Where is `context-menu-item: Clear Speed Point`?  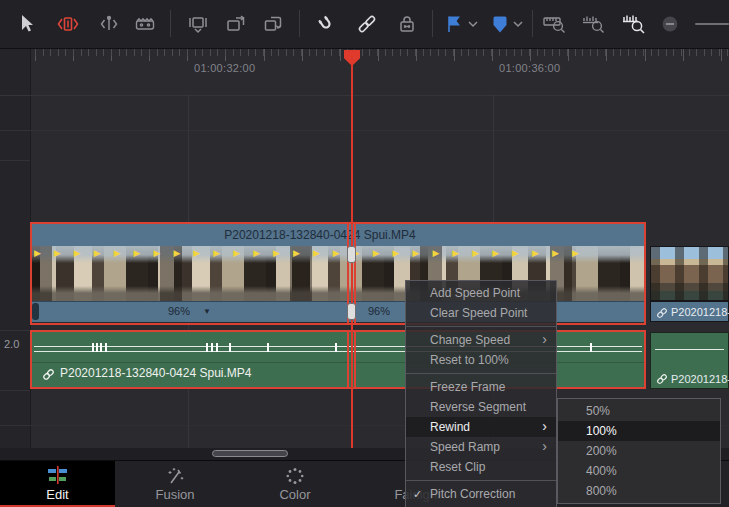
context-menu-item: Clear Speed Point is located at coordinates (481, 313).